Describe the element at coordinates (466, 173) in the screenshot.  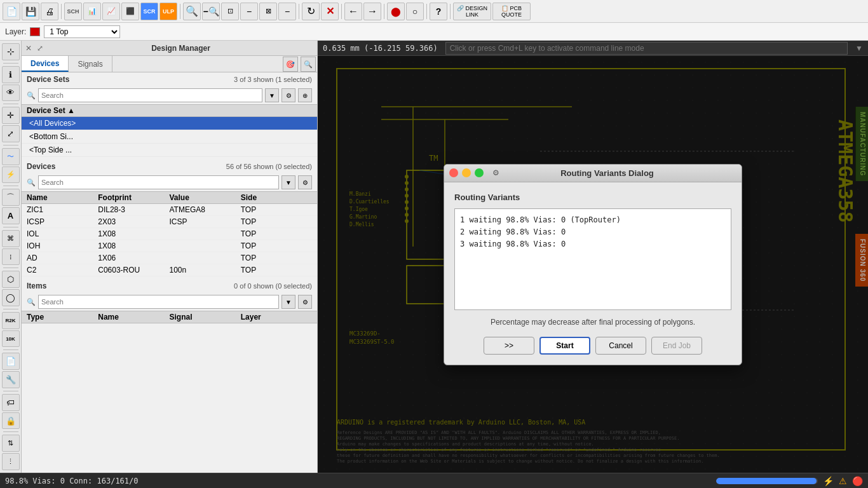
I see `dialog-minimize-button` at that location.